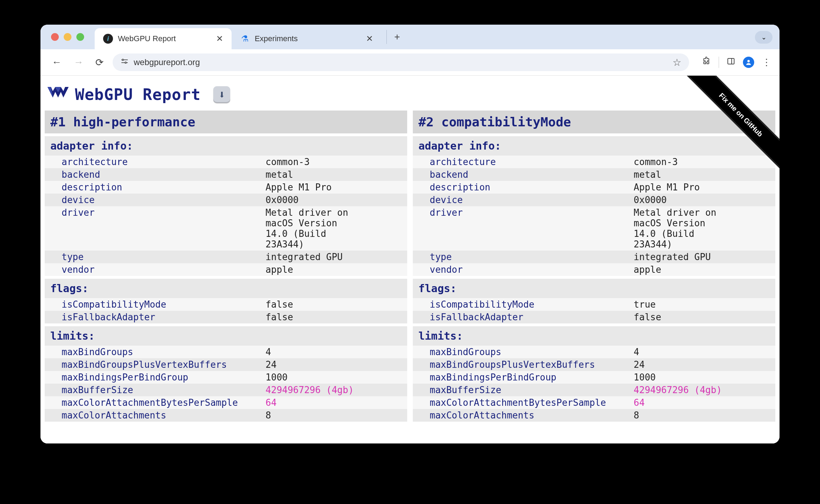 The image size is (820, 504). I want to click on tab-strip: i WebGPU Report ✕ ⚗ Experiments ✕ + ⌄, so click(410, 37).